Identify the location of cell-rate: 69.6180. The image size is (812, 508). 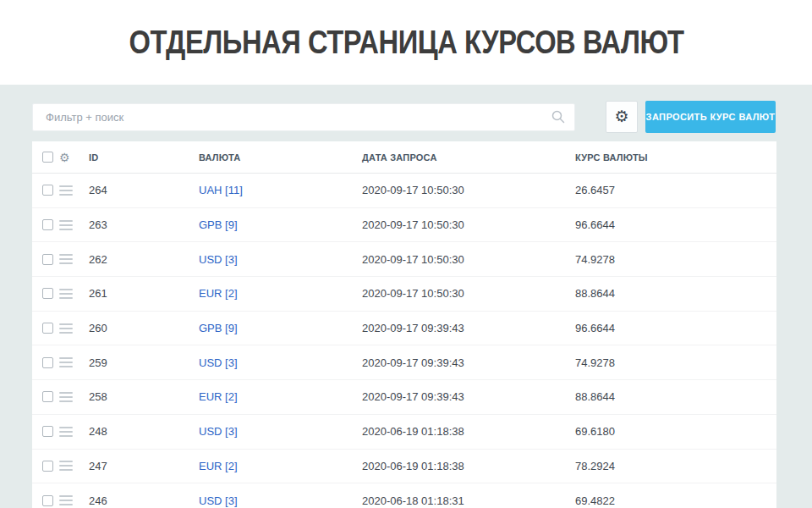
(676, 432).